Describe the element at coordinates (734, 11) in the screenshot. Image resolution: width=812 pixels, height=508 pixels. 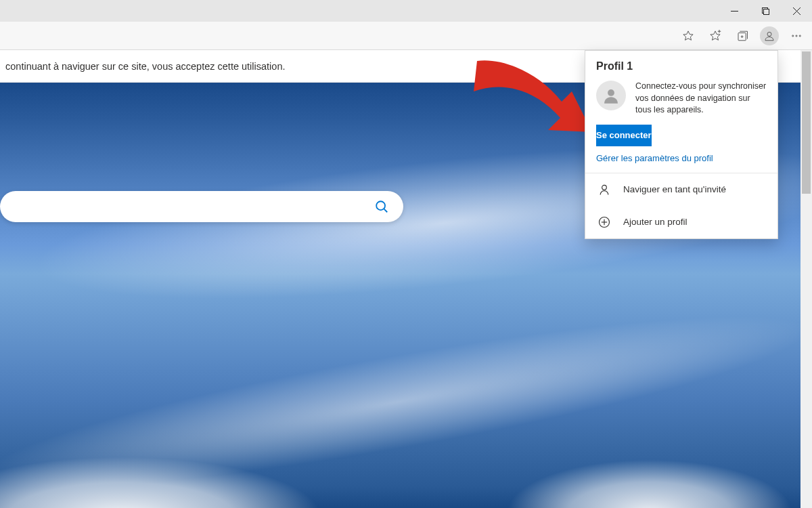
I see `minimize-button` at that location.